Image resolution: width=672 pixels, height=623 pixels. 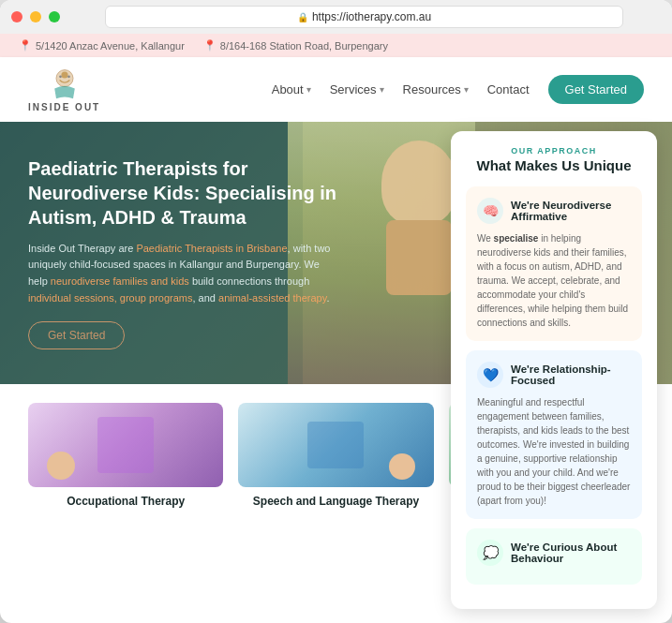 What do you see at coordinates (336, 17) in the screenshot?
I see `browser-titlebar: 🔒 https://iotherapy.com.au` at bounding box center [336, 17].